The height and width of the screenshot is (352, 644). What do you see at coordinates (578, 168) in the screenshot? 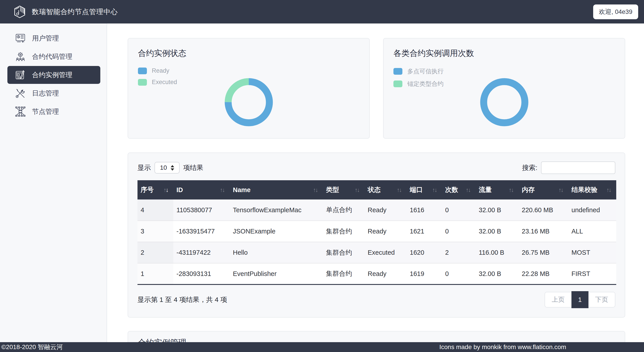
I see `search-input` at bounding box center [578, 168].